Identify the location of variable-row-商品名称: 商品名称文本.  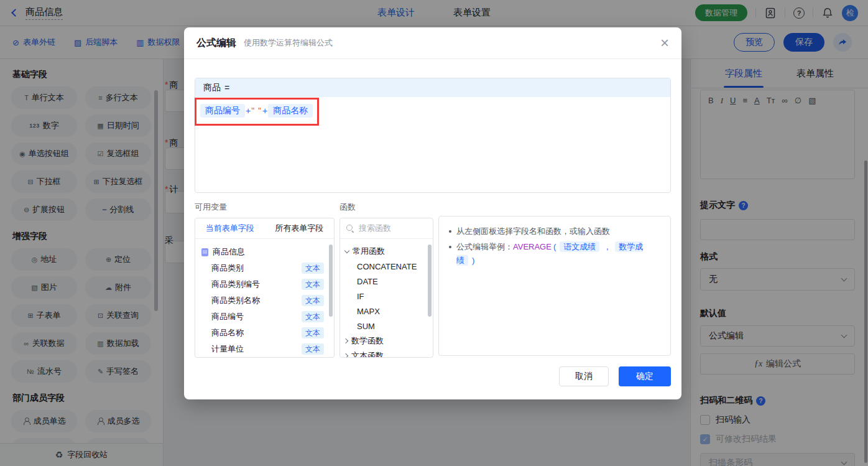
(265, 333).